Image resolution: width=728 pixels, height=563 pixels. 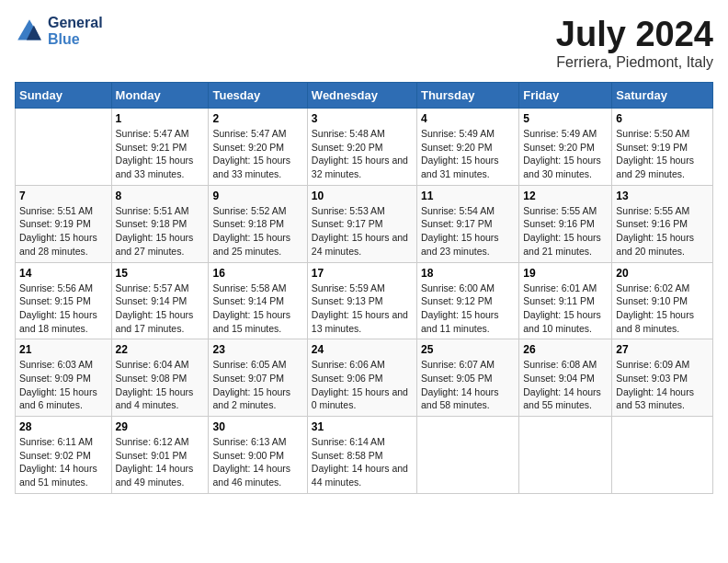 What do you see at coordinates (468, 273) in the screenshot?
I see `day-number: 18` at bounding box center [468, 273].